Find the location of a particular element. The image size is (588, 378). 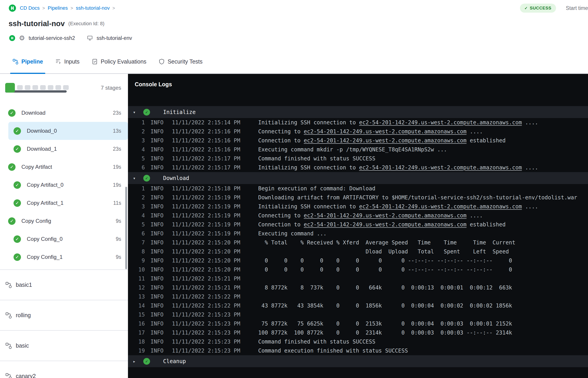

stage-row-download: ✓Download23s is located at coordinates (64, 113).